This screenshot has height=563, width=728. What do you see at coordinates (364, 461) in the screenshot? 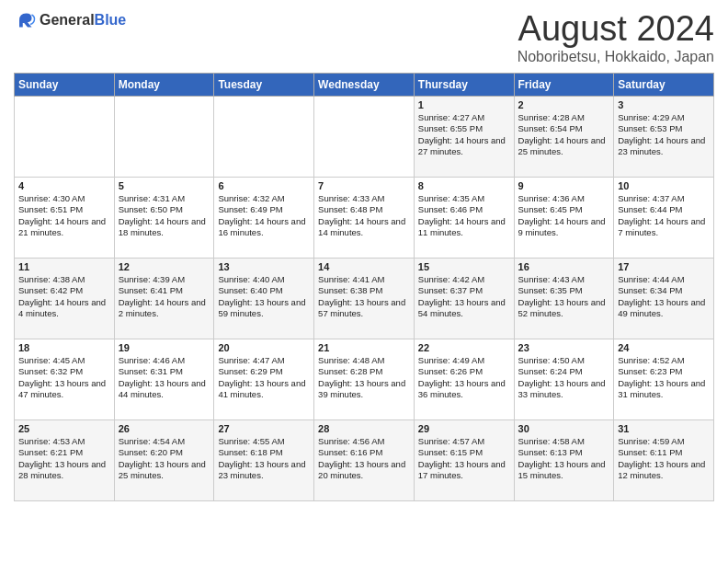
I see `calendar-cell: 28Sunrise: 4:56 AMSunset: 6:16 PMDayligh…` at bounding box center [364, 461].